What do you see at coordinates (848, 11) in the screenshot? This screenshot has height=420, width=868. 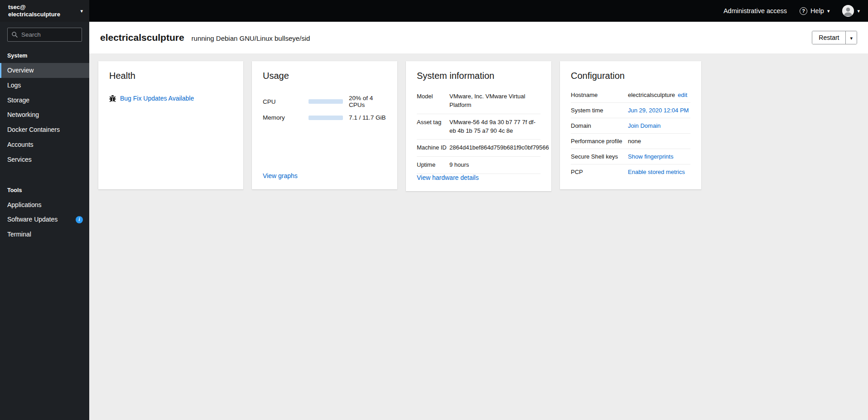 I see `avatar` at bounding box center [848, 11].